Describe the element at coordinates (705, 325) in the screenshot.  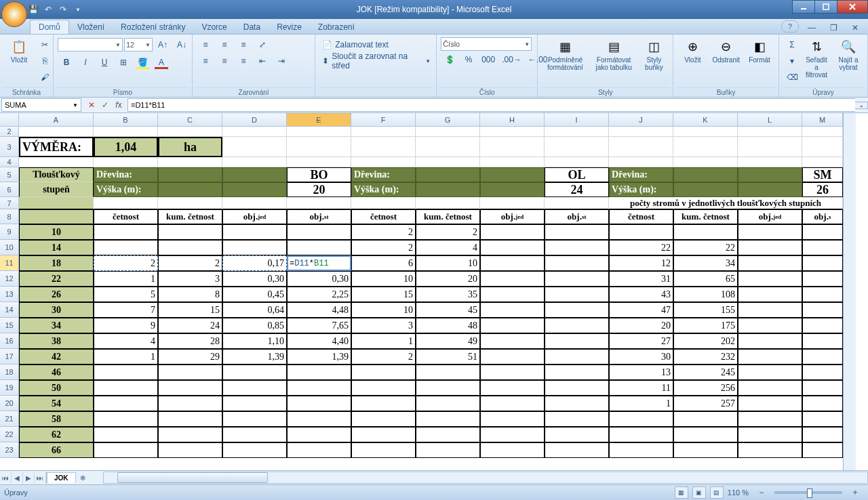
I see `cell-K15: 175` at that location.